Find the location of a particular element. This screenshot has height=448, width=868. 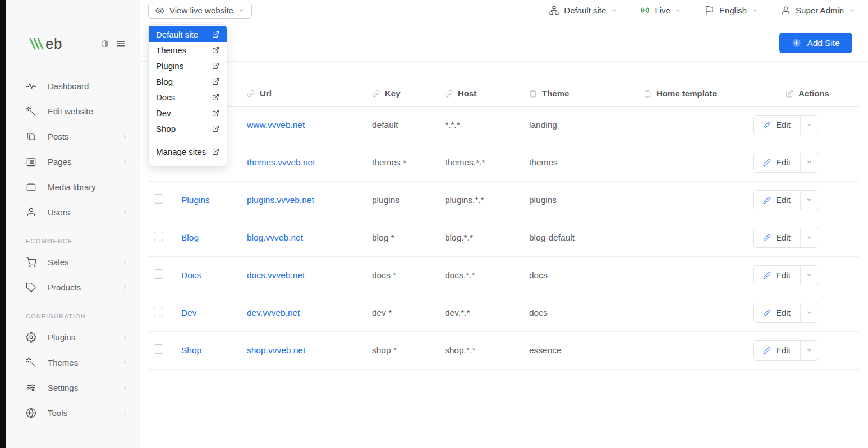

sidebar-item-posts: Posts is located at coordinates (73, 137).